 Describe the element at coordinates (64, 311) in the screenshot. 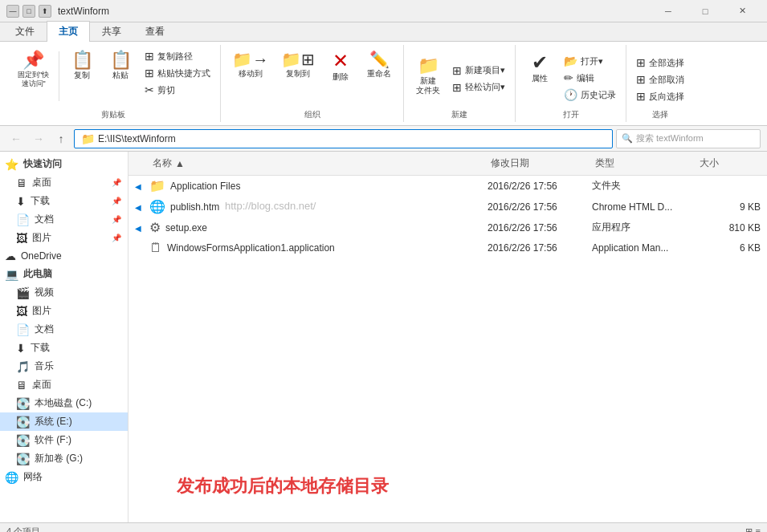

I see `sidebar-pictures-2: 🖼 图片` at that location.